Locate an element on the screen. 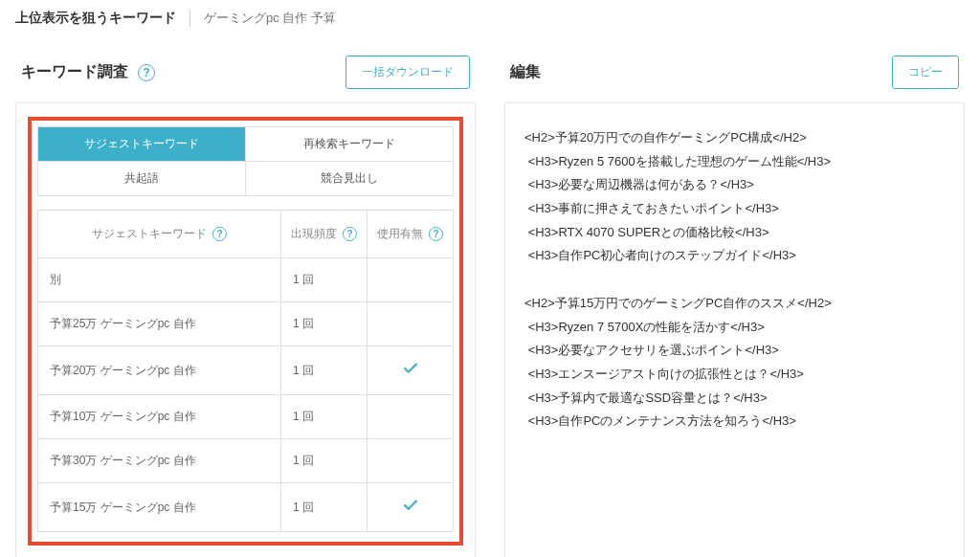 The image size is (980, 557). page-header: 上位表示を狙うキーワード ゲーミングpc 自作 予算 is located at coordinates (490, 23).